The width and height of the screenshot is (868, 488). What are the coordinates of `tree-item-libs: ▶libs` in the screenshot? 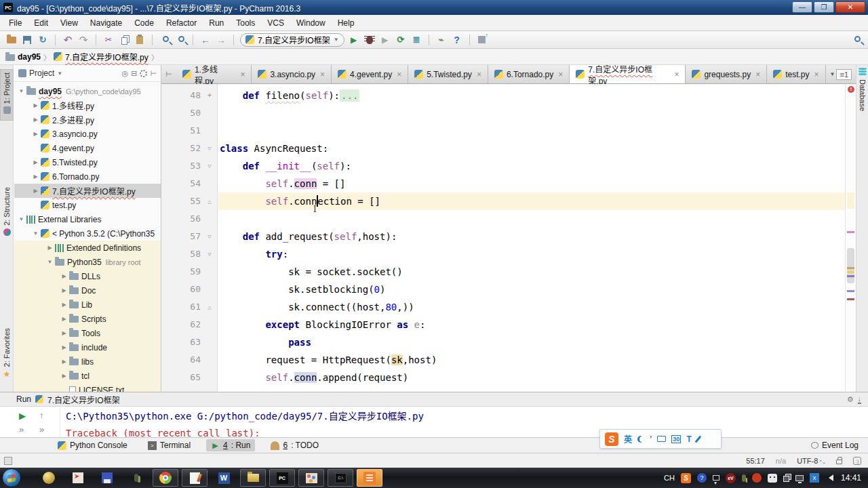 It's located at (87, 362).